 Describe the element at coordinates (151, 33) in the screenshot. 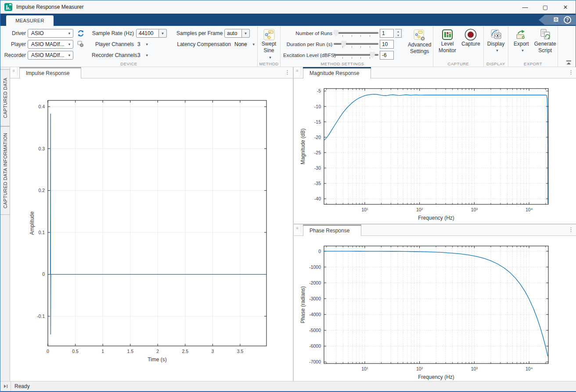

I see `sample-rate-combo: 44100 ▼` at that location.